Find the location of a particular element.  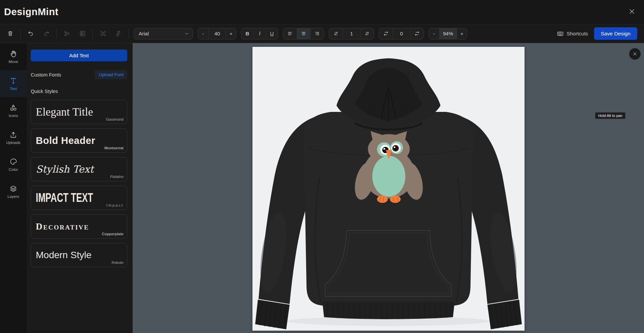

quick-styles-list: Elegant Title Garamond Bold Header Monts… is located at coordinates (79, 183).